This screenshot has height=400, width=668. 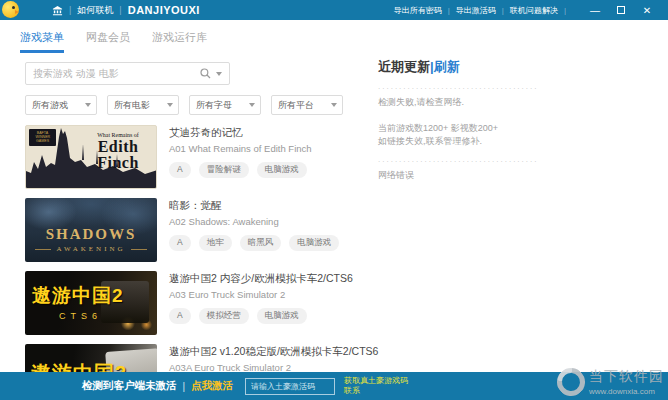 What do you see at coordinates (132, 106) in the screenshot?
I see `filter-label: 所有电影` at bounding box center [132, 106].